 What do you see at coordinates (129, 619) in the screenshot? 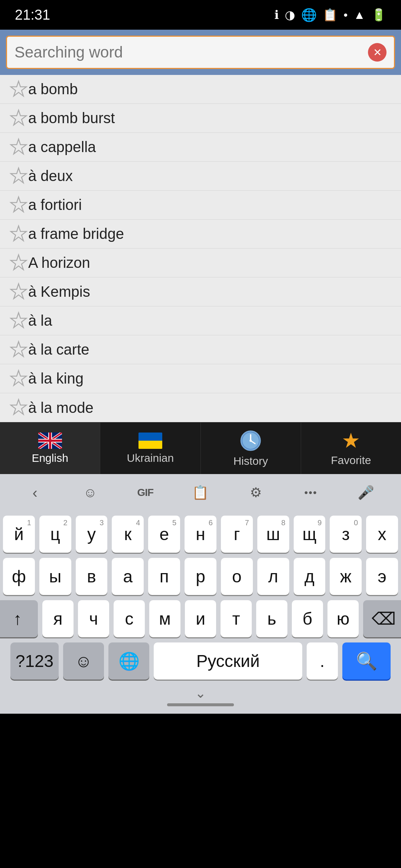
I see `keyboard-key: с` at bounding box center [129, 619].